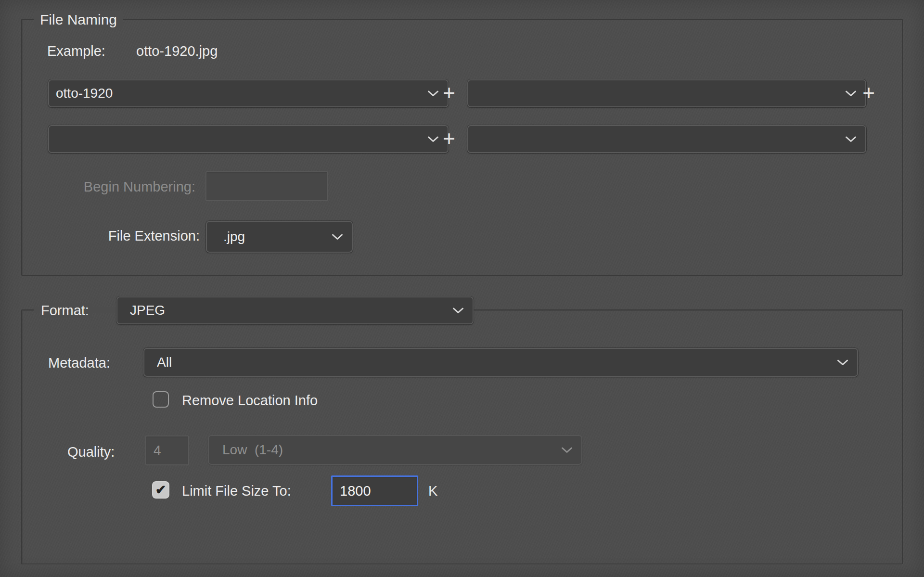 This screenshot has height=577, width=924. I want to click on remove-location-checkbox, so click(161, 399).